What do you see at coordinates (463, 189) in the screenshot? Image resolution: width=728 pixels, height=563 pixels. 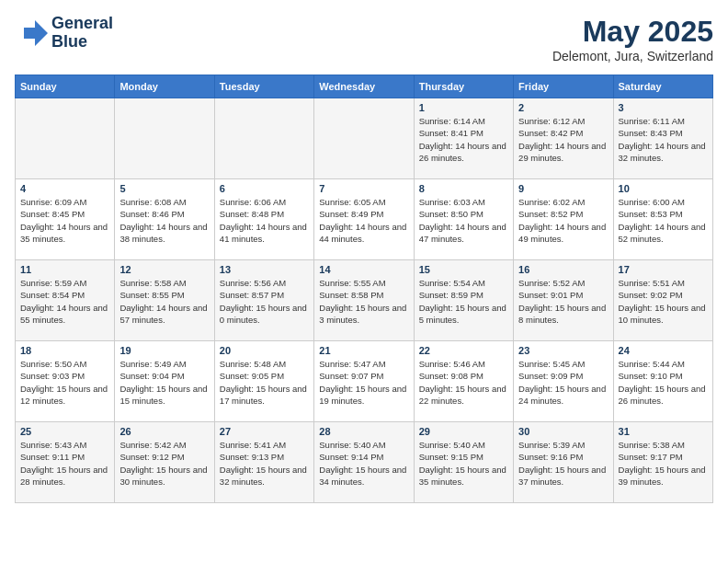 I see `day-number: 8` at bounding box center [463, 189].